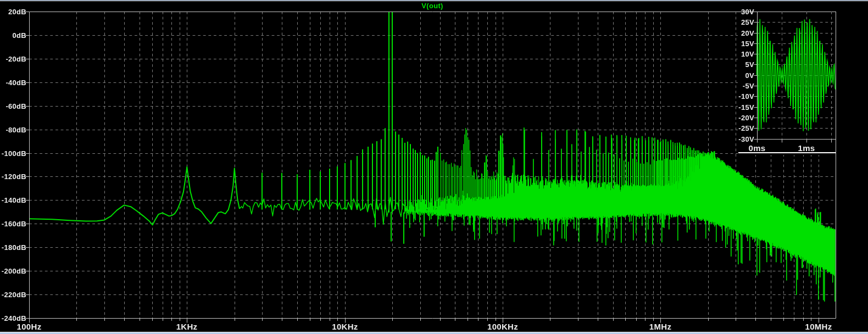  Describe the element at coordinates (748, 44) in the screenshot. I see `inset-y-axis-label: 15V` at that location.